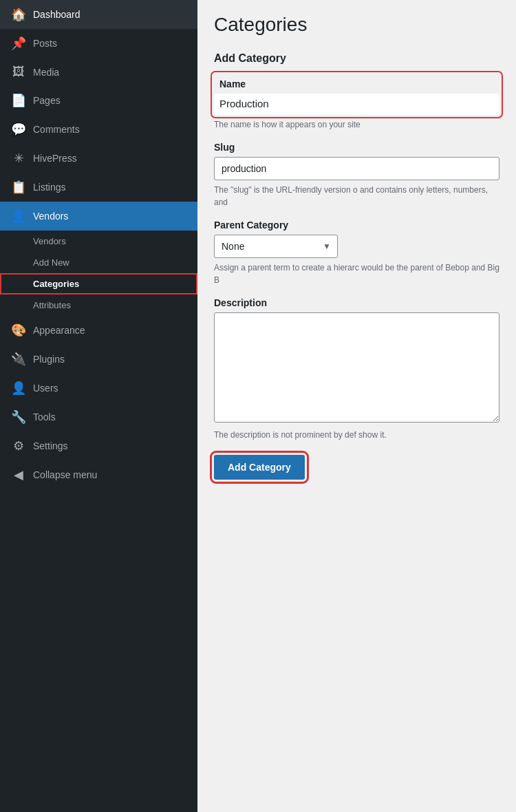 The width and height of the screenshot is (516, 812). I want to click on submenu-item-attributes: Attributes, so click(99, 306).